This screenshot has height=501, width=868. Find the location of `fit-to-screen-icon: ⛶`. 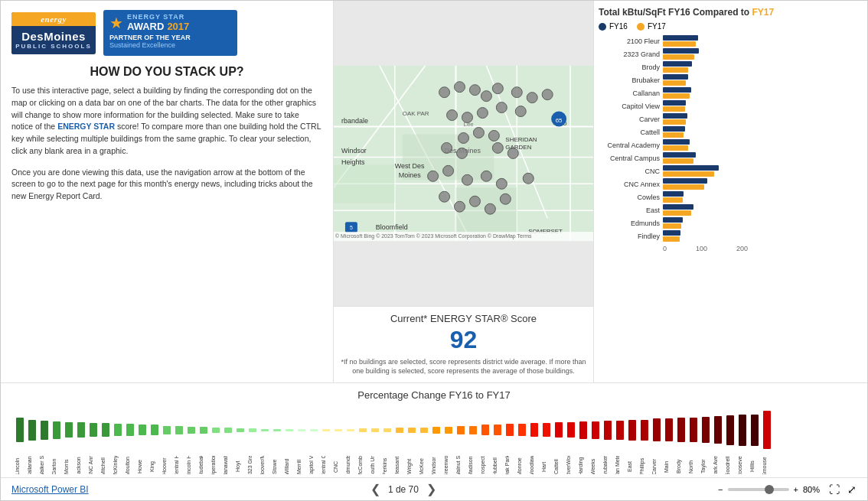

fit-to-screen-icon: ⛶ is located at coordinates (834, 490).